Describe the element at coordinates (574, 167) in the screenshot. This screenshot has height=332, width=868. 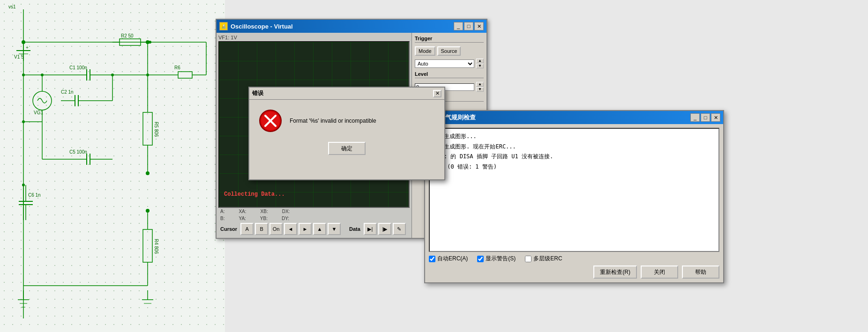
I see `erc-log-line-4: 完成 (0 错误: 1 警告)` at that location.